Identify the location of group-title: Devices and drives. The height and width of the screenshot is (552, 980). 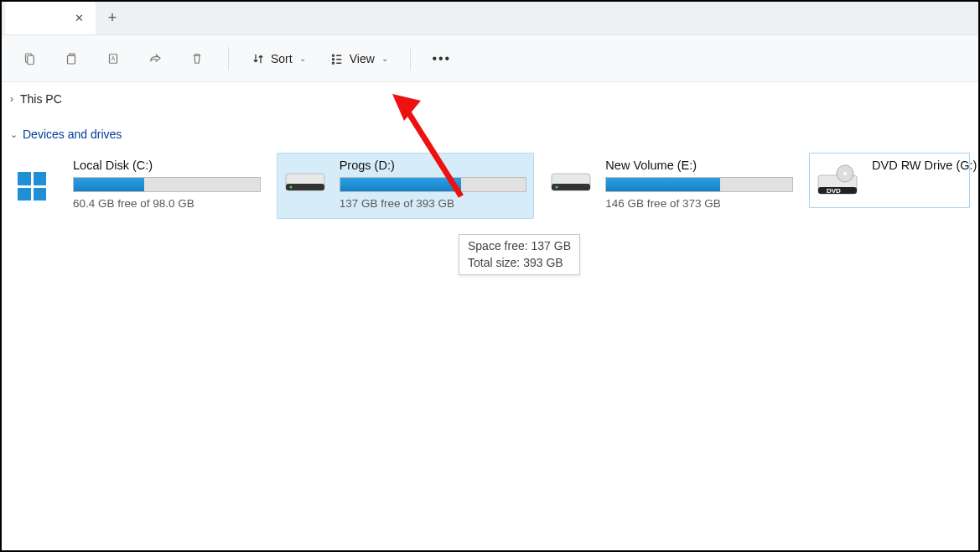
(72, 134).